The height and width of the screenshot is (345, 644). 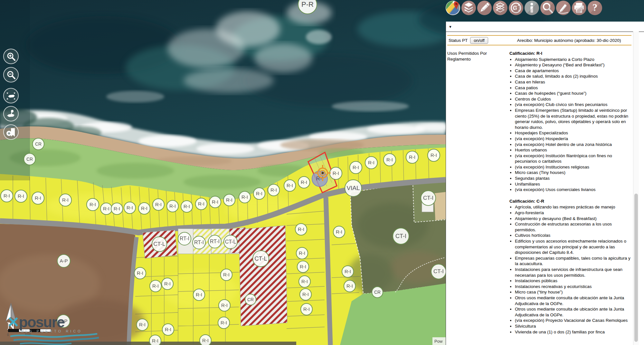 I want to click on use-item: Alojamiento y Desayuno (“Bed and Breakfa…, so click(x=573, y=65).